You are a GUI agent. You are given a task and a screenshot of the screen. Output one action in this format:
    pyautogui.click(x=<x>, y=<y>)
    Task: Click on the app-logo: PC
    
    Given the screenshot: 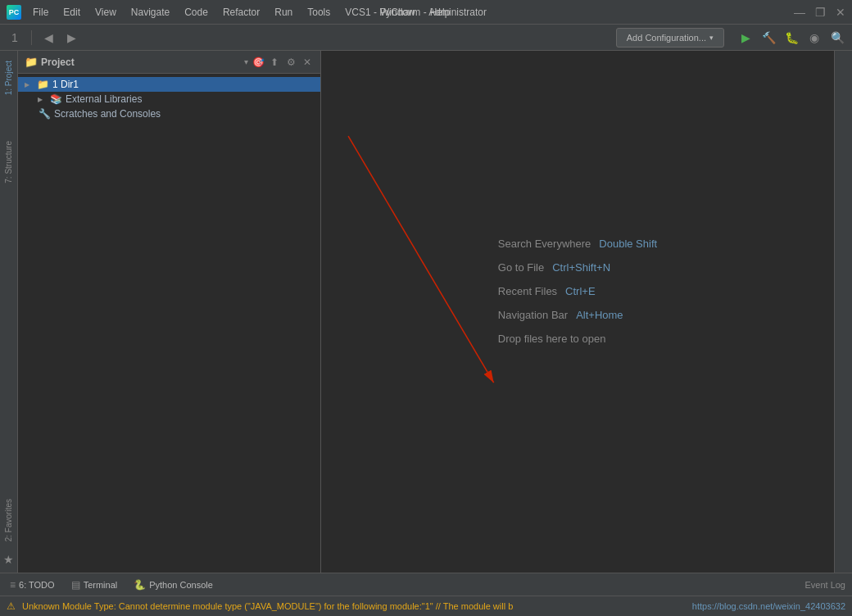 What is the action you would take?
    pyautogui.click(x=14, y=12)
    